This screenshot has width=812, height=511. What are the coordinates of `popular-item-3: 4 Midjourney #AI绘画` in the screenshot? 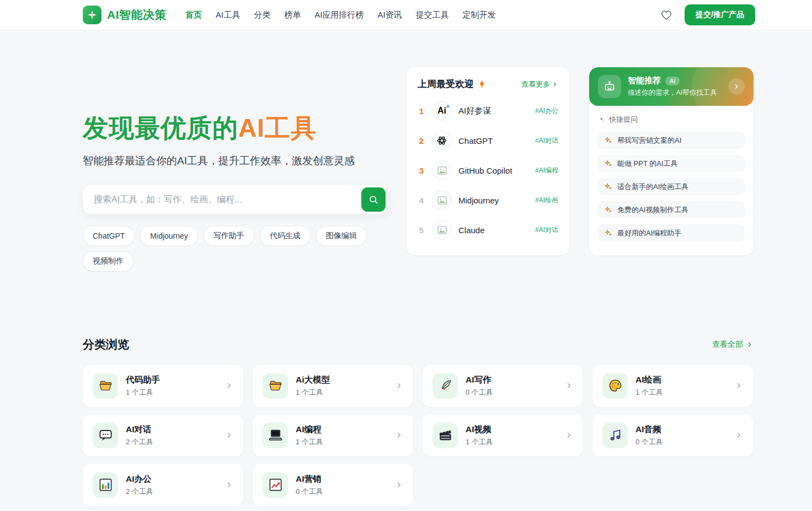 It's located at (488, 200).